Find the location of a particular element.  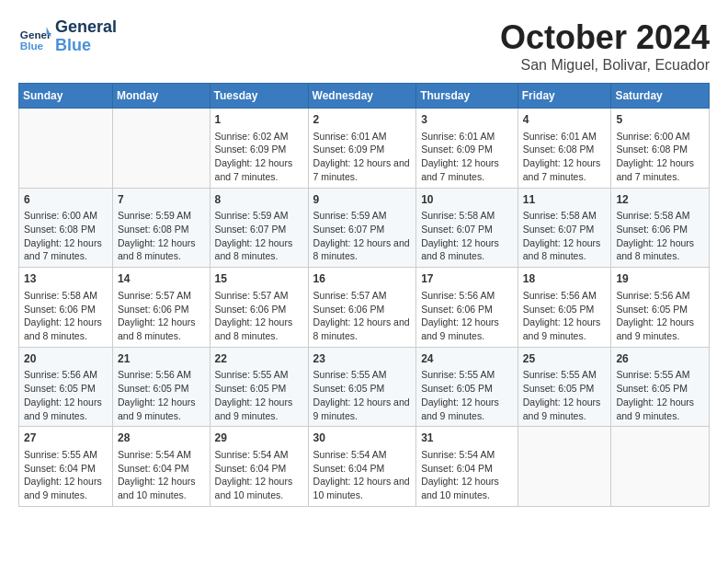

column-header-friday: Friday is located at coordinates (564, 96).